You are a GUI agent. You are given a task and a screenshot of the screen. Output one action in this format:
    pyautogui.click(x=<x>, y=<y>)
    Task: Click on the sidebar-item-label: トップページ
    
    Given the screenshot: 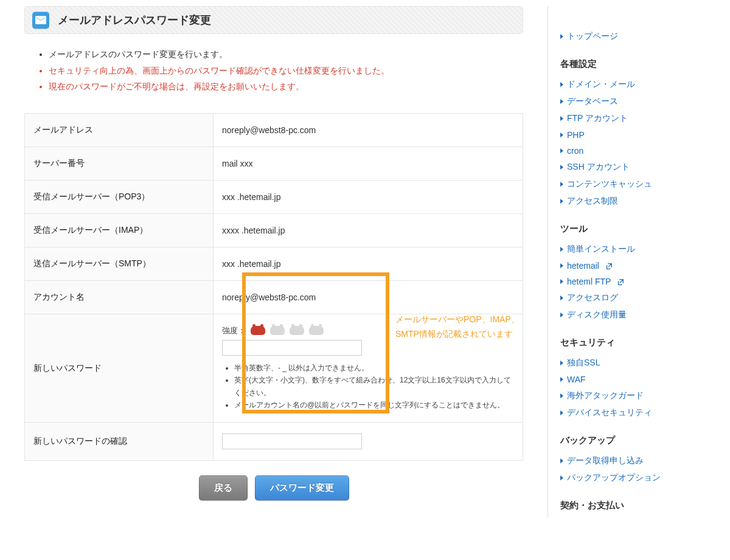 What is the action you would take?
    pyautogui.click(x=593, y=36)
    